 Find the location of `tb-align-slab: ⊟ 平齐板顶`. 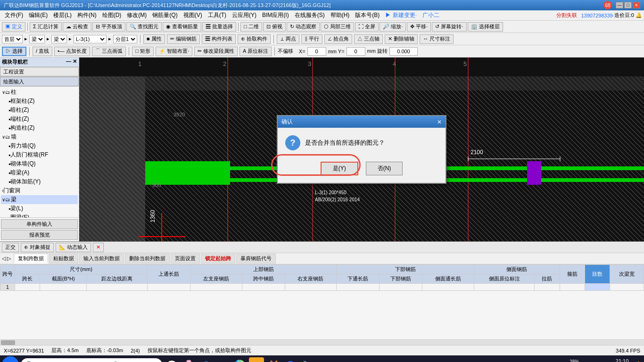

tb-align-slab: ⊟ 平齐板顶 is located at coordinates (109, 27).